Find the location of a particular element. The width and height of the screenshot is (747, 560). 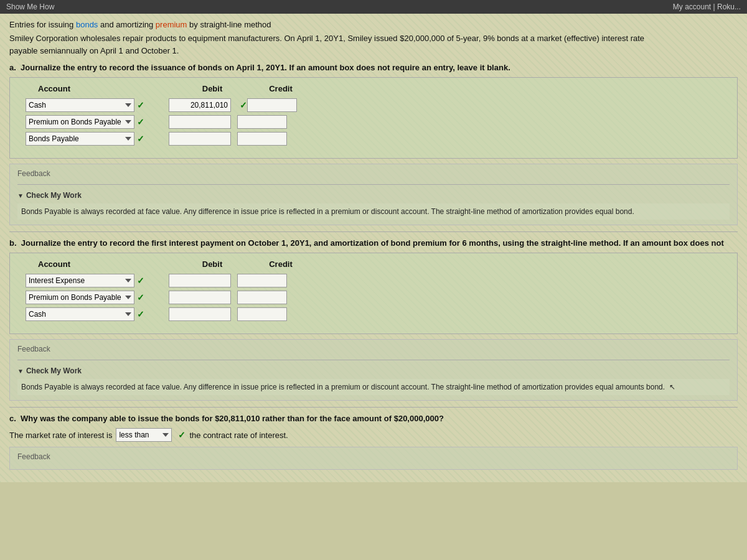

debit-input-b1 is located at coordinates (200, 281).